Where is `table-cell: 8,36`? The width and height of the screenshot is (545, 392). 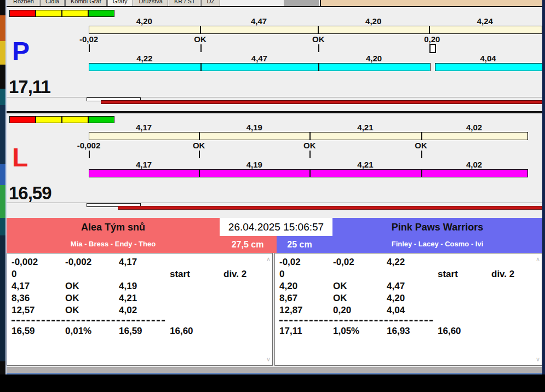
table-cell: 8,36 is located at coordinates (21, 298).